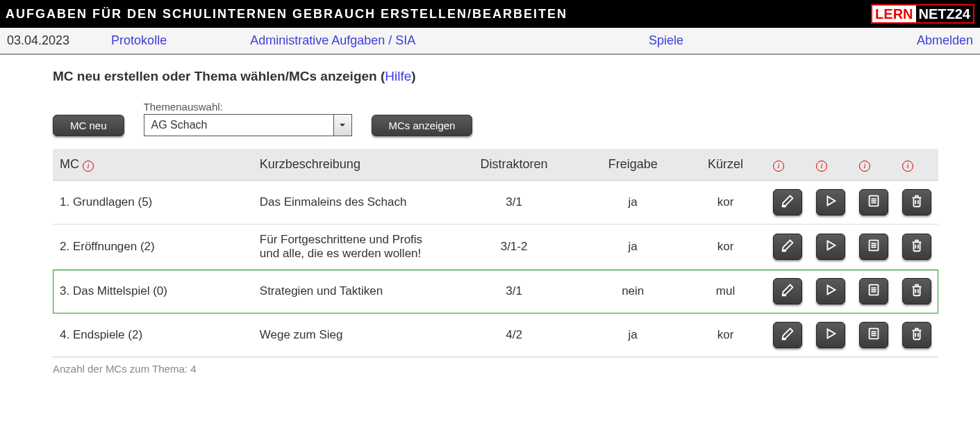 The width and height of the screenshot is (980, 440). What do you see at coordinates (725, 292) in the screenshot?
I see `cell-kuerzel: mul` at bounding box center [725, 292].